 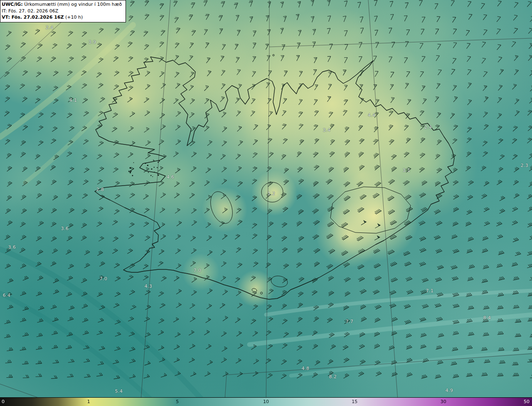 What do you see at coordinates (3, 402) in the screenshot?
I see `colorbar-tick: 0` at bounding box center [3, 402].